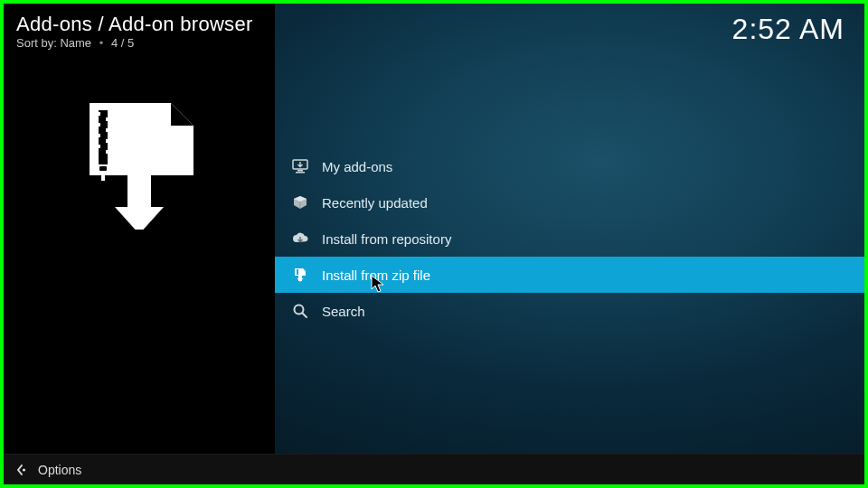 Image resolution: width=868 pixels, height=488 pixels. Describe the element at coordinates (36, 43) in the screenshot. I see `sort-label: Sort by:` at that location.